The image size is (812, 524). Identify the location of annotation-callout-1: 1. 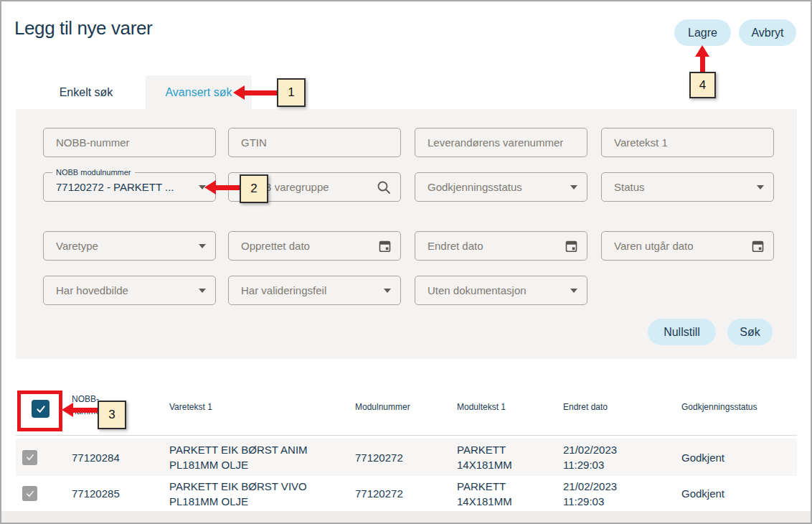
(291, 93).